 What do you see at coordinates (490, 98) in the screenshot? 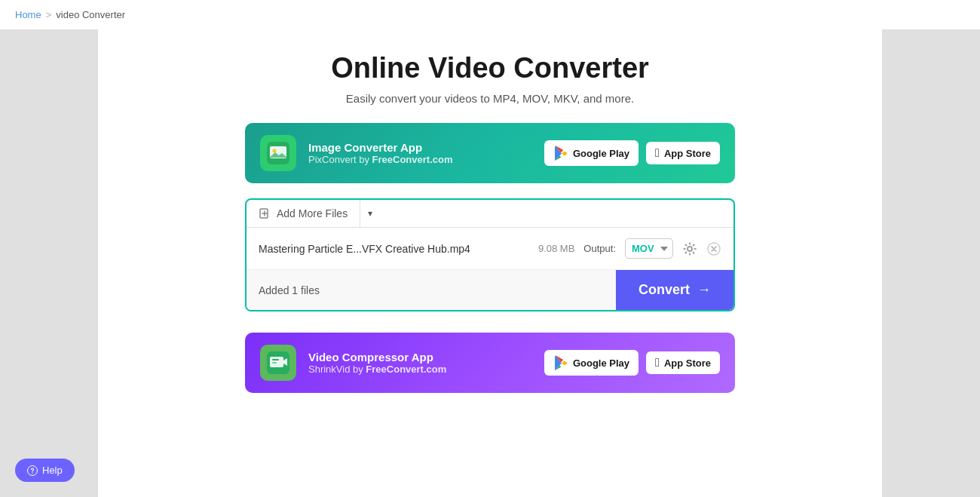
I see `page-subtitle: Easily convert your videos to MP4, MOV, …` at bounding box center [490, 98].